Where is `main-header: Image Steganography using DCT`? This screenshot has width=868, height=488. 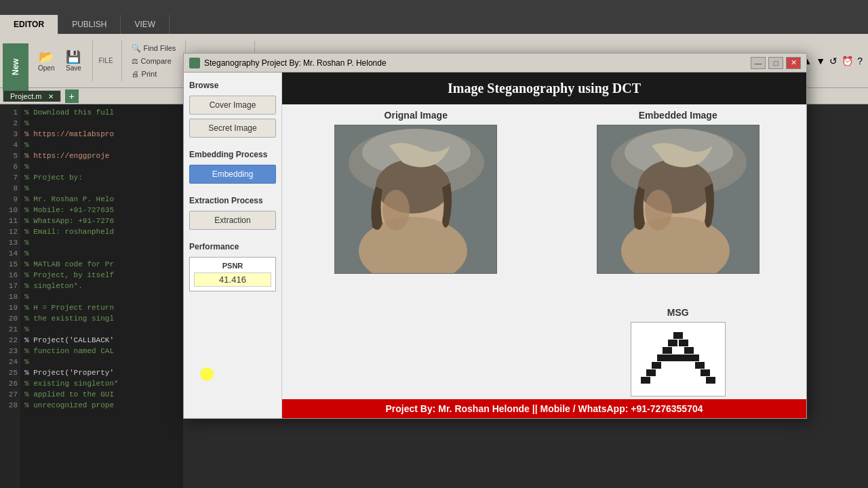 main-header: Image Steganography using DCT is located at coordinates (544, 88).